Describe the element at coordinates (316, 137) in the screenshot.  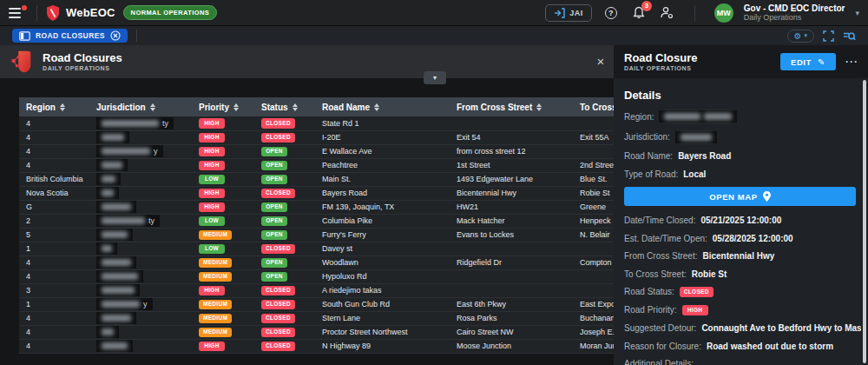
I see `table-row: 4HIGHCLOSEDI-20EExit 54Exit 55A` at that location.